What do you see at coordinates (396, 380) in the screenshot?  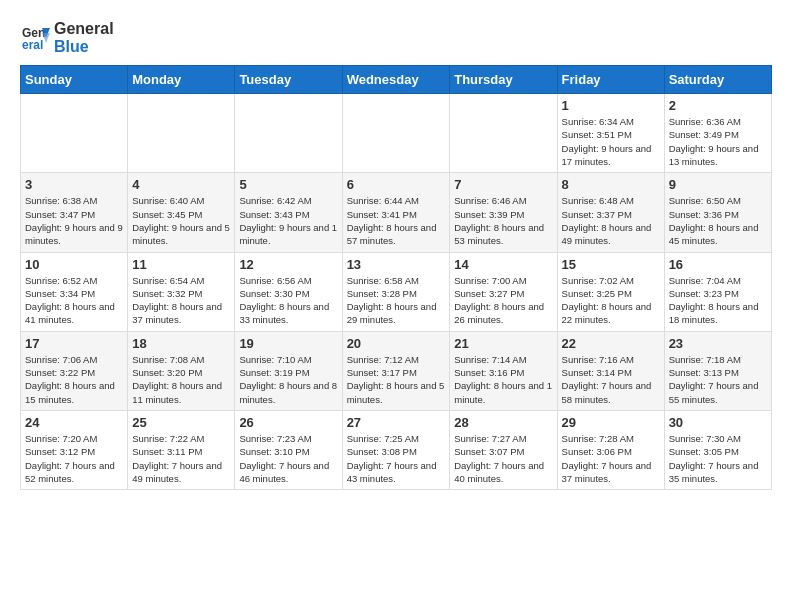 I see `cell-content: Sunrise: 7:12 AM Sunset: 3:17 PM Dayligh…` at bounding box center [396, 380].